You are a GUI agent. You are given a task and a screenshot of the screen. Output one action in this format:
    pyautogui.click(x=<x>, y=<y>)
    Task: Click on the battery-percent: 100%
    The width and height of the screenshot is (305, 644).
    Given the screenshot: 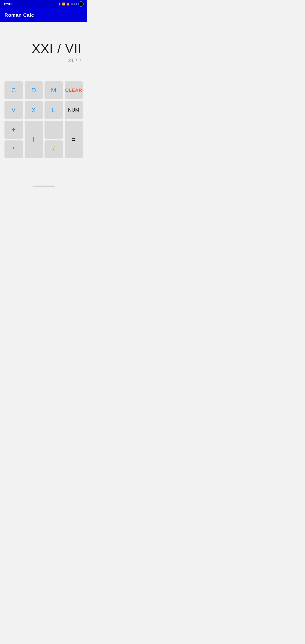 What is the action you would take?
    pyautogui.click(x=74, y=4)
    